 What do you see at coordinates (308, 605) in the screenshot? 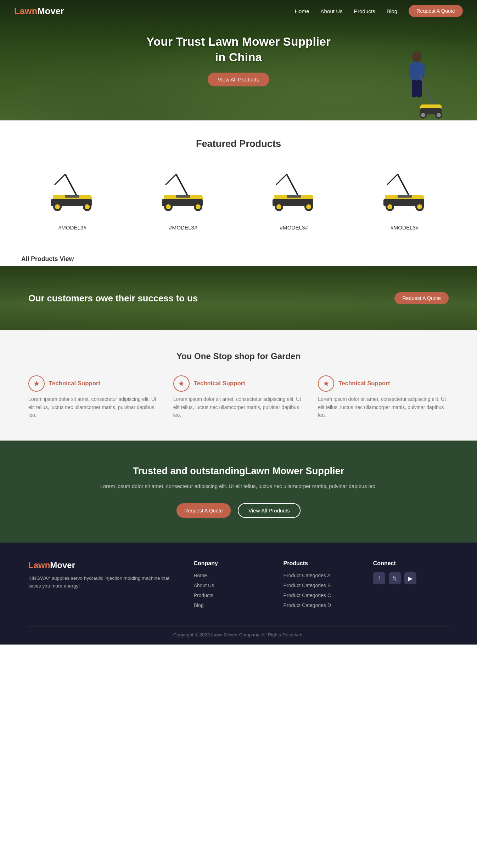
I see `footer-product-cat-d: Product Categories D` at bounding box center [308, 605].